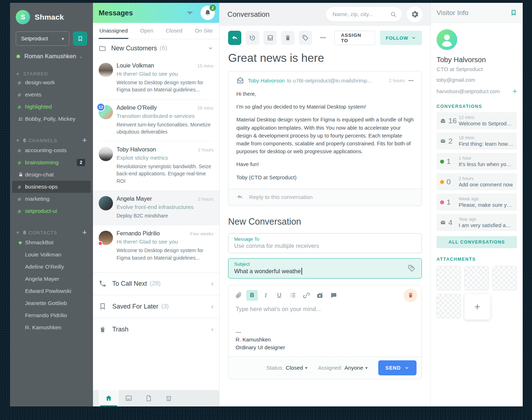 This screenshot has height=420, width=532. Describe the element at coordinates (156, 284) in the screenshot. I see `folder-to-call-next: To Call Next (28) ‹` at that location.